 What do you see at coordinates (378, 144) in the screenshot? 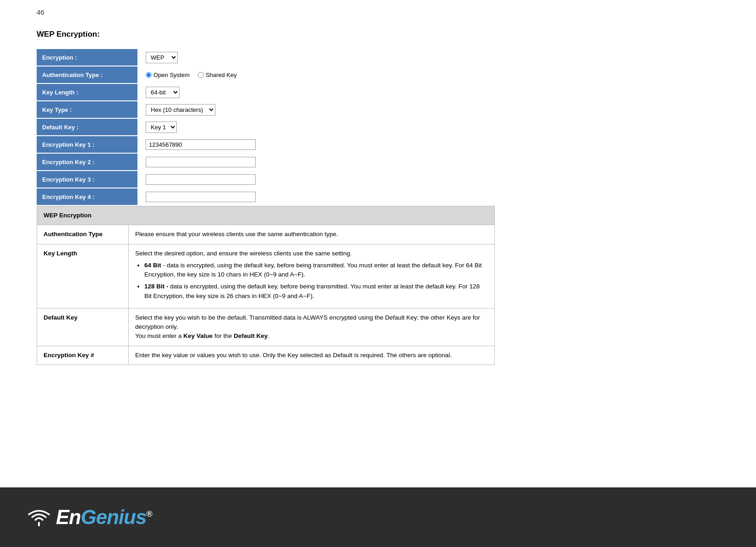
I see `form-row-enc-key-1: Encryption Key 1 :` at bounding box center [378, 144].